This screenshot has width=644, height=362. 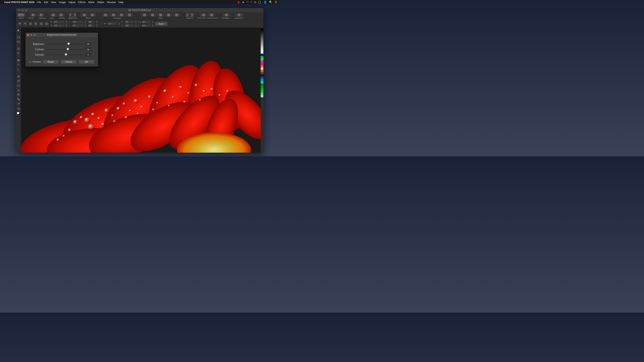 I want to click on intensity-slider, so click(x=65, y=55).